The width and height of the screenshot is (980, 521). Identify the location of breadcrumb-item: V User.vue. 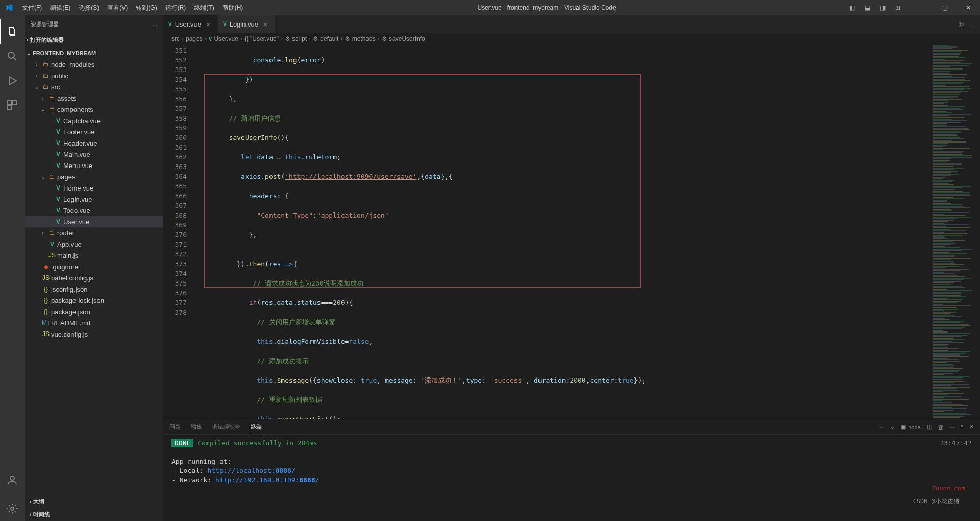
(224, 39).